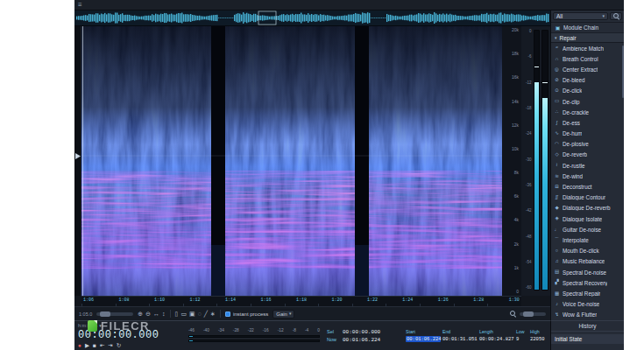  Describe the element at coordinates (587, 69) in the screenshot. I see `module-item: ◎ Center Extract` at that location.